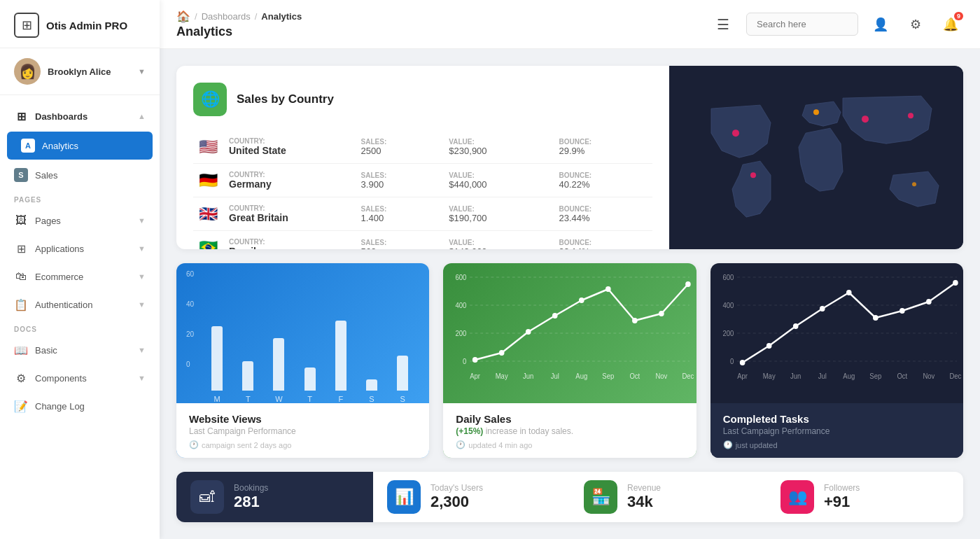 Image resolution: width=980 pixels, height=539 pixels. What do you see at coordinates (290, 242) in the screenshot?
I see `country-label: Country:` at bounding box center [290, 242].